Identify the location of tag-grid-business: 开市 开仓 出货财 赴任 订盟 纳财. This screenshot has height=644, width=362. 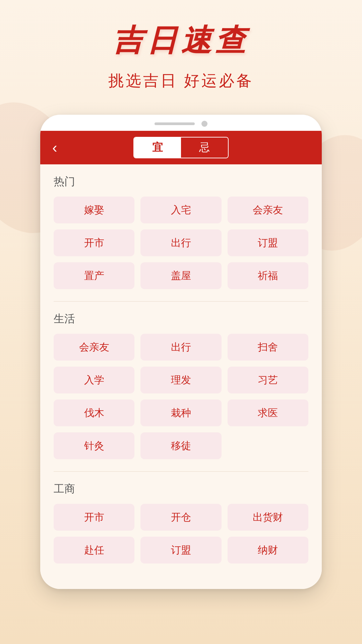
(181, 534).